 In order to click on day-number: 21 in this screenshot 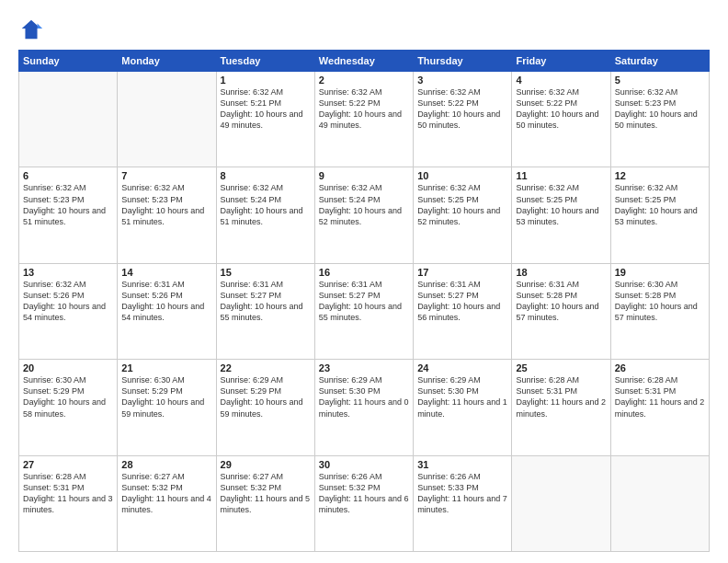, I will do `click(166, 368)`.